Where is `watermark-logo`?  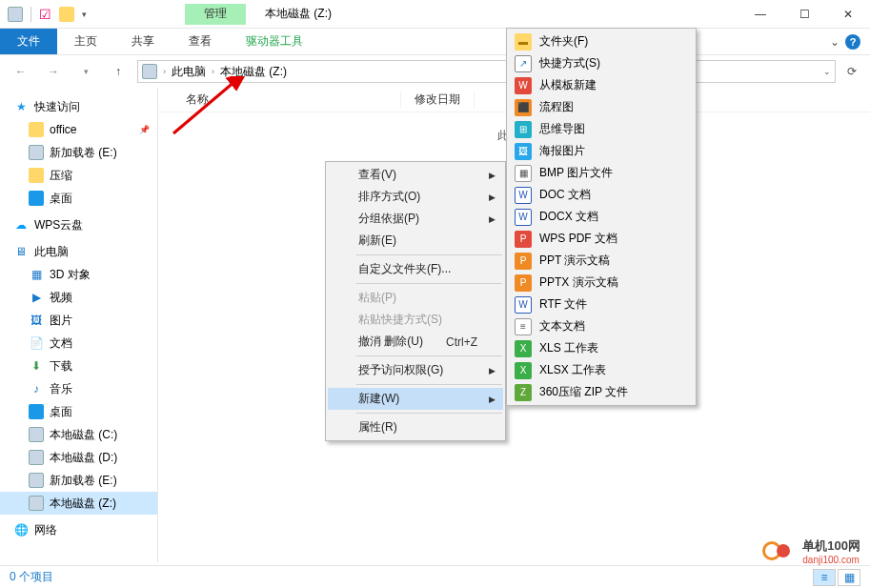
watermark-logo is located at coordinates (780, 552).